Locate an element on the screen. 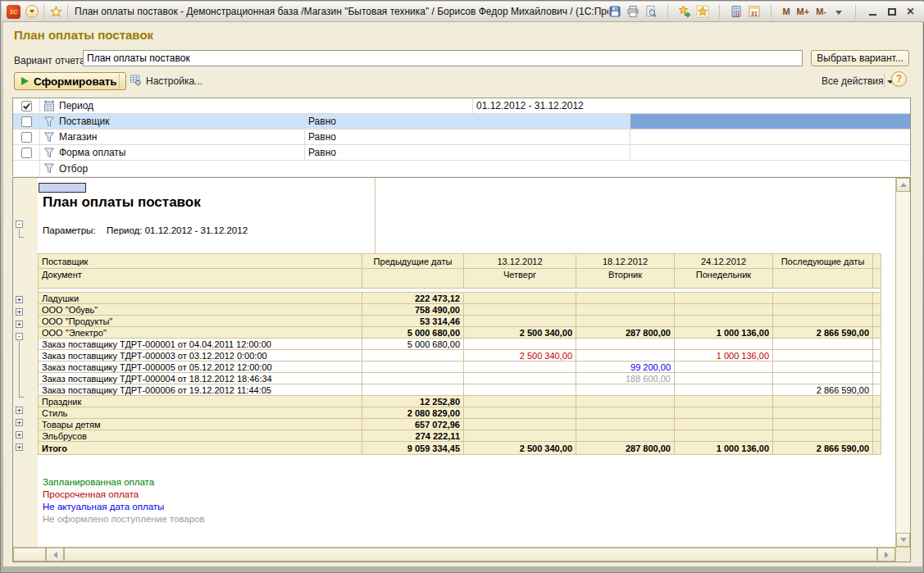  document-cell: Заказ поставщику ТДРТ-000005 от 05.12.20… is located at coordinates (200, 367).